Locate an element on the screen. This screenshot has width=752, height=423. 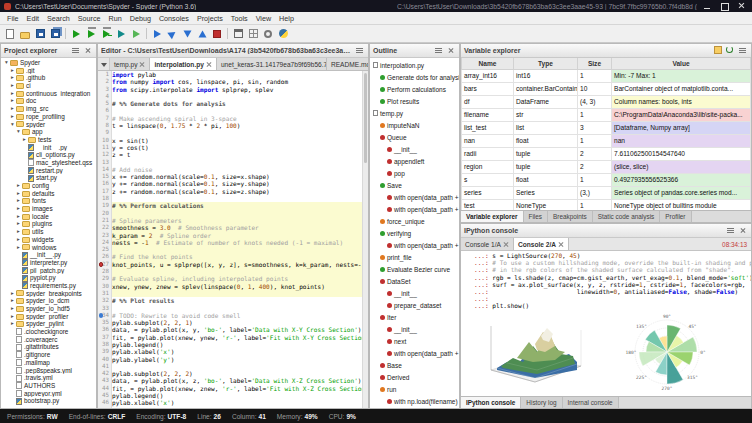
editor-scrollbar is located at coordinates (365, 240).